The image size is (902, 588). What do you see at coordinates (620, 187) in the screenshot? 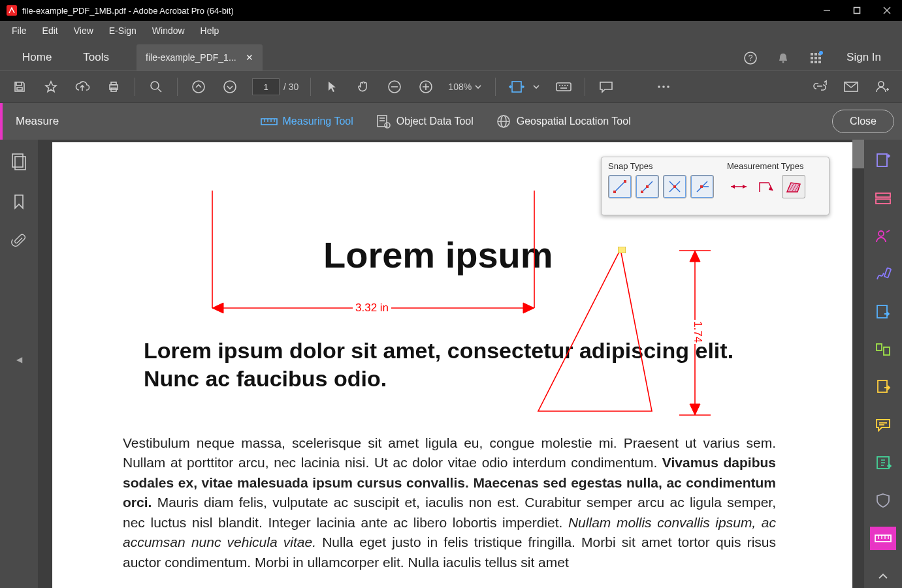
I see `snap-paths-button` at bounding box center [620, 187].